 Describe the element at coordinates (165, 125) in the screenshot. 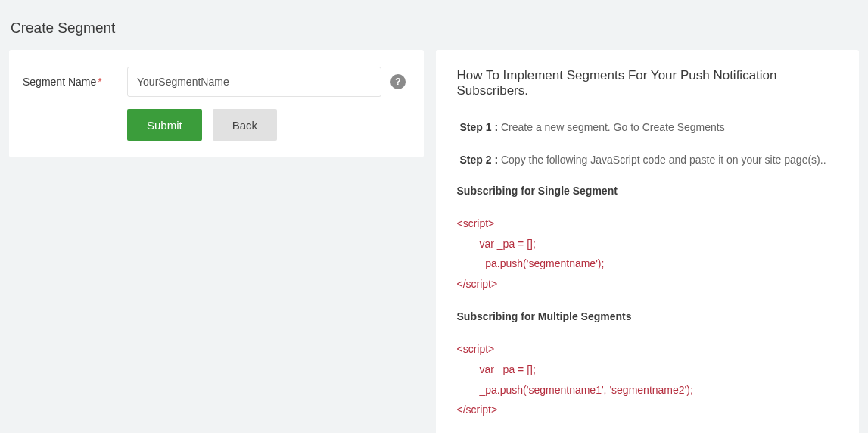

I see `submit-button: Submit` at that location.